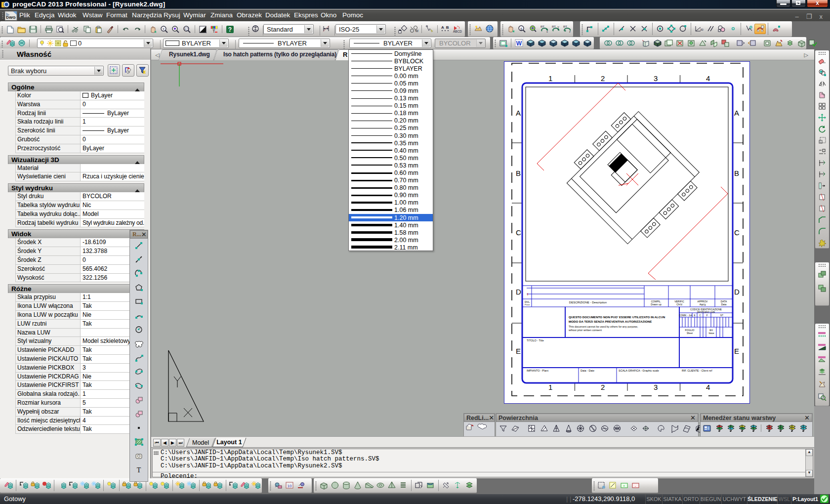 The image size is (830, 504). I want to click on svg-text: EV., so click(711, 330).